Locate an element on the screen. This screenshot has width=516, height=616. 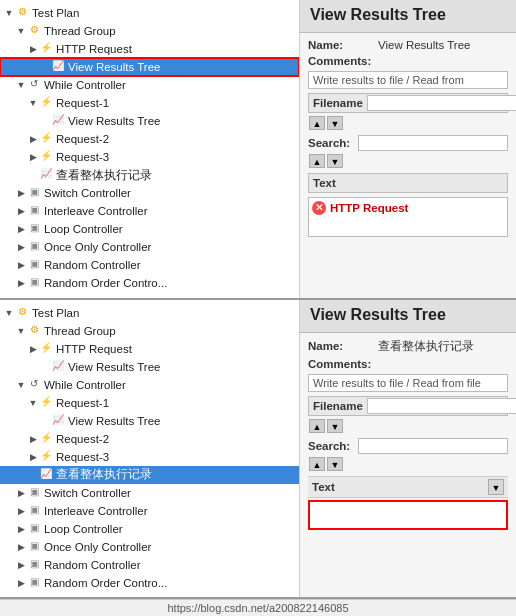
tree-item-r2: ▶⚡Request-2 is located at coordinates (150, 139).